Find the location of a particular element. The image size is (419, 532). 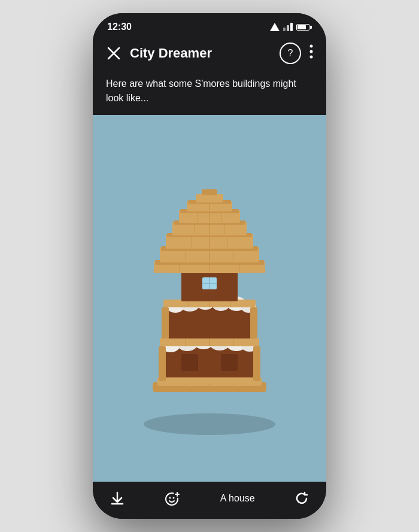

wifi-icon is located at coordinates (288, 27).